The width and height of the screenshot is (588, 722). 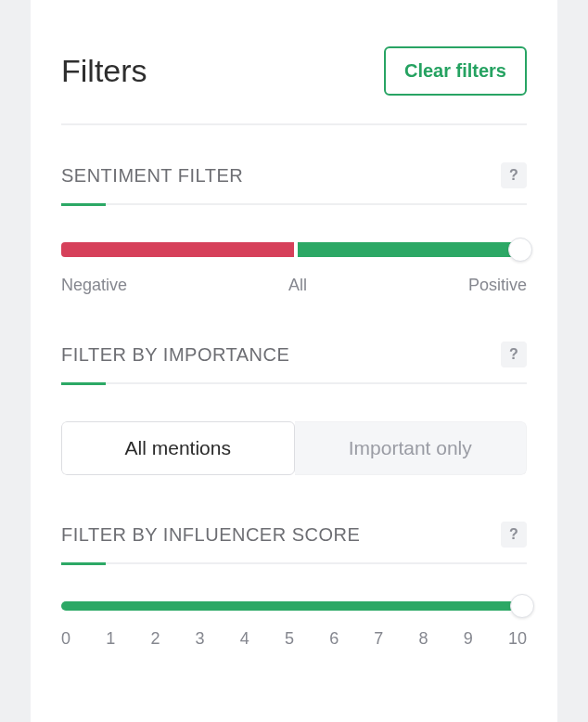 What do you see at coordinates (412, 250) in the screenshot?
I see `sentiment-positive-track` at bounding box center [412, 250].